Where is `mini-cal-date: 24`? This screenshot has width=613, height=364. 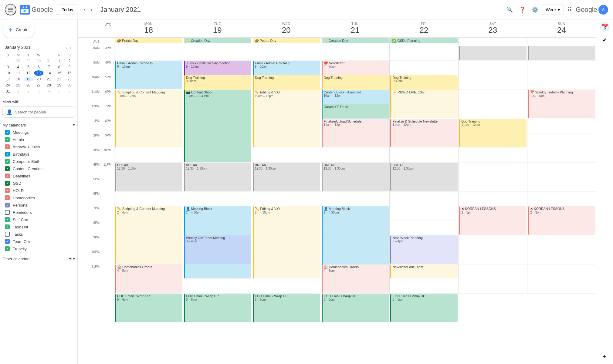 mini-cal-date: 24 is located at coordinates (8, 85).